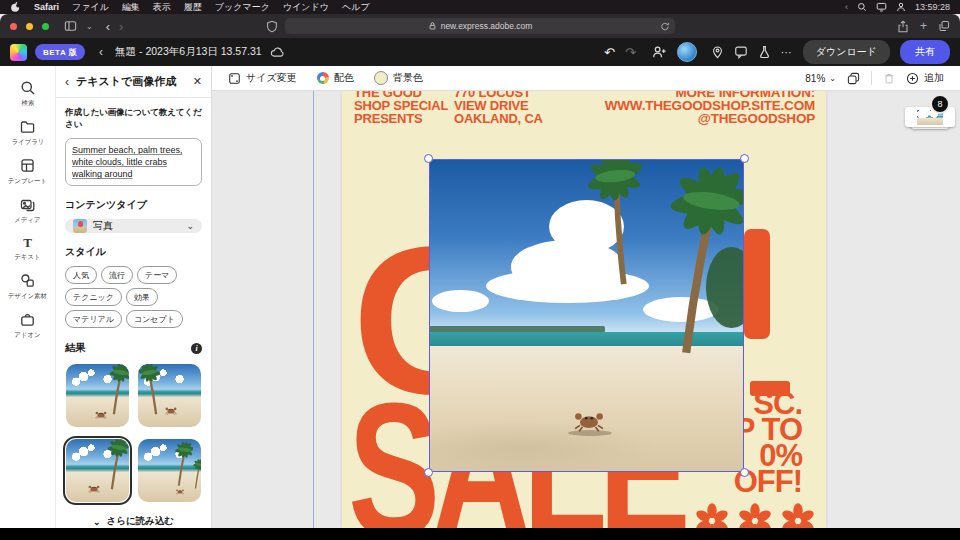  I want to click on panel-title: テキストで画像作成, so click(131, 82).